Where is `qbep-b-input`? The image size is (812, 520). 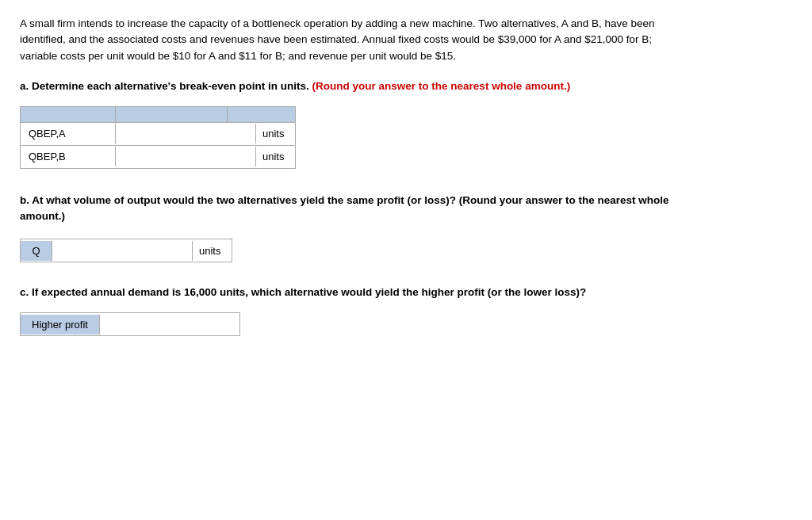 qbep-b-input is located at coordinates (186, 157).